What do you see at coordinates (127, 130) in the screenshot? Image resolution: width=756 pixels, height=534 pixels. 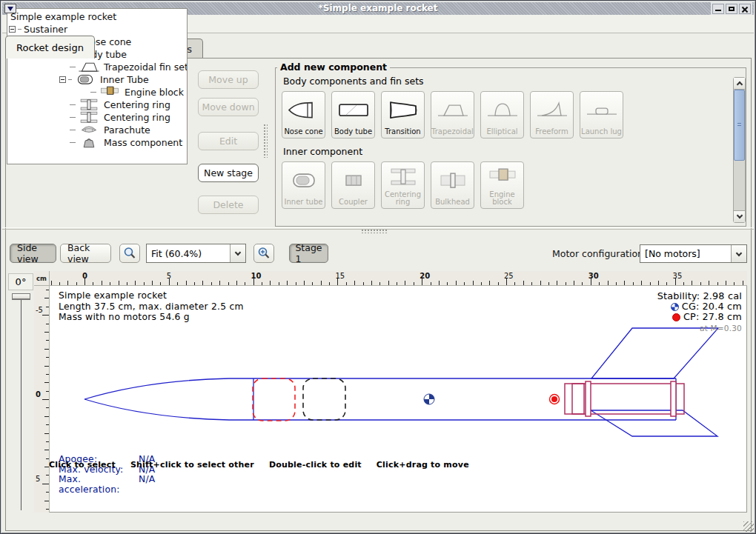 I see `tree-item-label: Parachute` at bounding box center [127, 130].